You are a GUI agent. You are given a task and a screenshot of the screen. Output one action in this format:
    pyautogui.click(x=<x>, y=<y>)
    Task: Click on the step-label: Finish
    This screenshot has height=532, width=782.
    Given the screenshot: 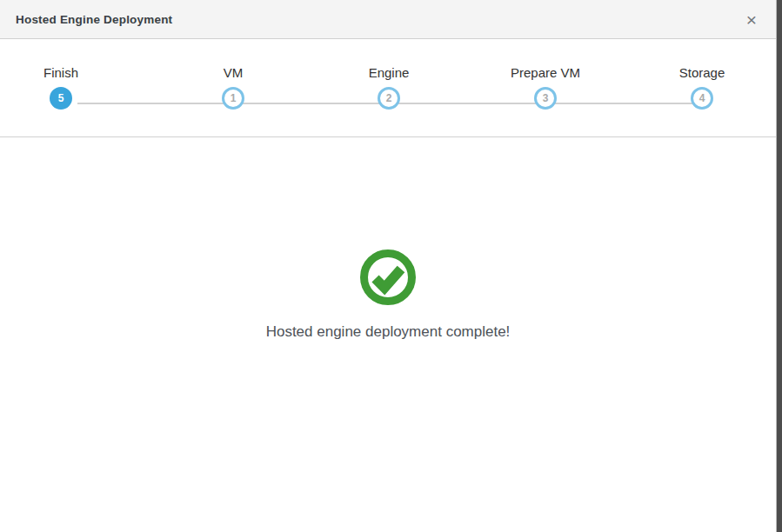 What is the action you would take?
    pyautogui.click(x=61, y=73)
    